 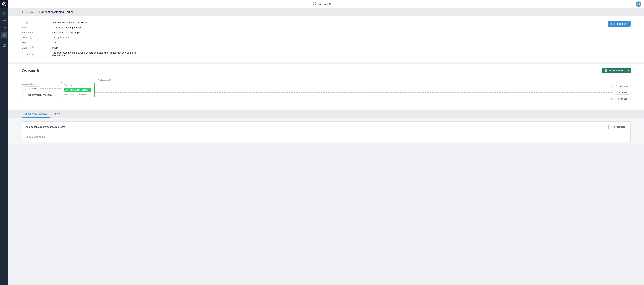 I want to click on tab-history: History, so click(x=56, y=114).